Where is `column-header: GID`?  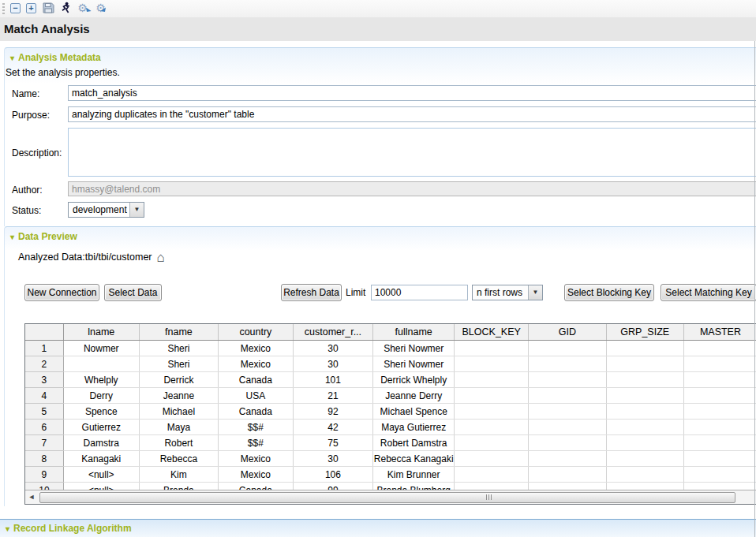 column-header: GID is located at coordinates (567, 333).